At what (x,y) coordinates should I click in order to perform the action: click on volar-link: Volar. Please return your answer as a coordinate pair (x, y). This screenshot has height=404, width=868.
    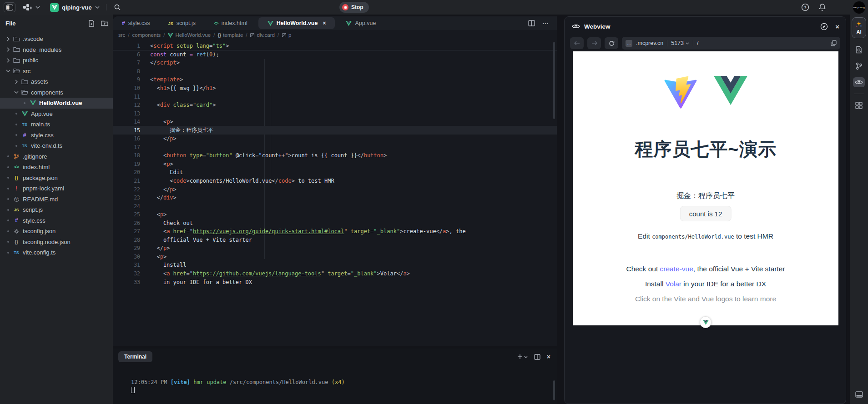
    Looking at the image, I should click on (673, 284).